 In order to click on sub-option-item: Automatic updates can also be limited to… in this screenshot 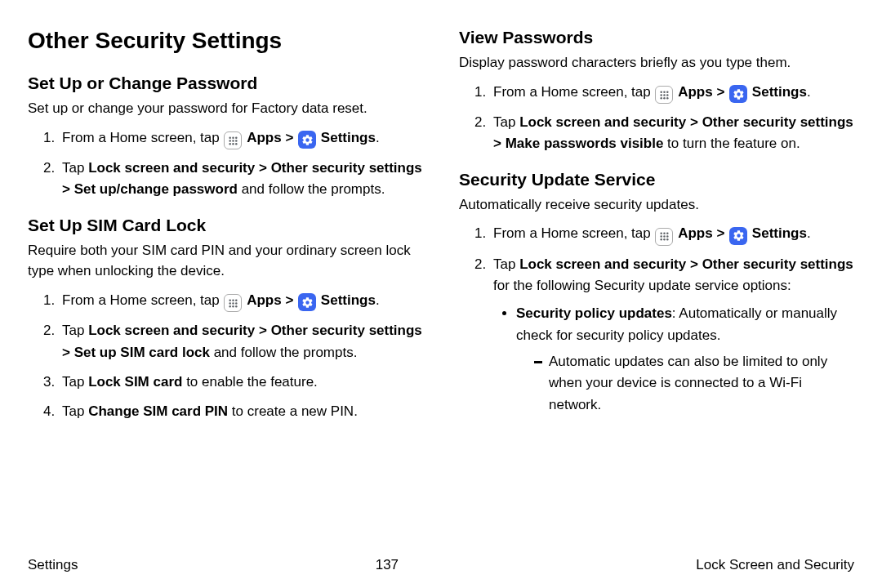, I will do `click(694, 384)`.